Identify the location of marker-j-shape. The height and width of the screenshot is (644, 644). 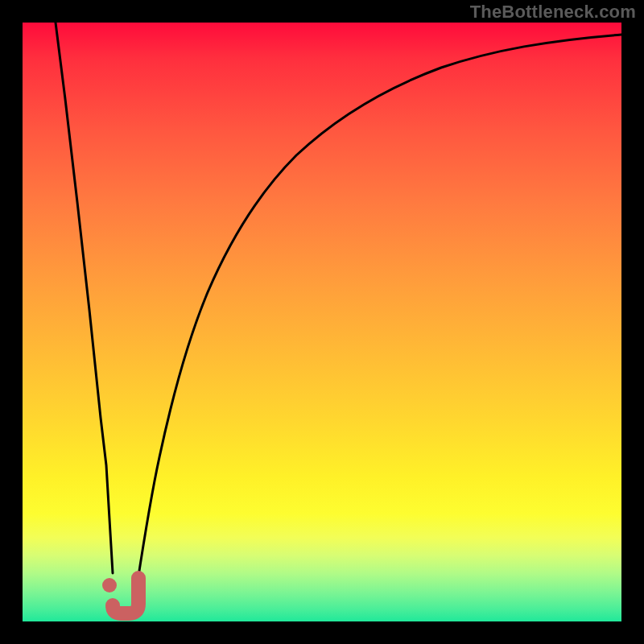
(126, 596).